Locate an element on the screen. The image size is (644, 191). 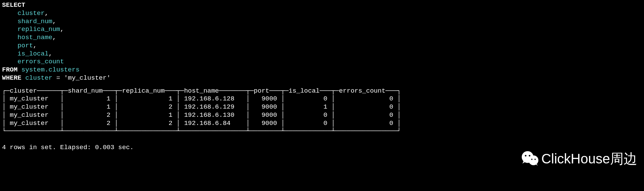
sql-column: host_name is located at coordinates (35, 37).